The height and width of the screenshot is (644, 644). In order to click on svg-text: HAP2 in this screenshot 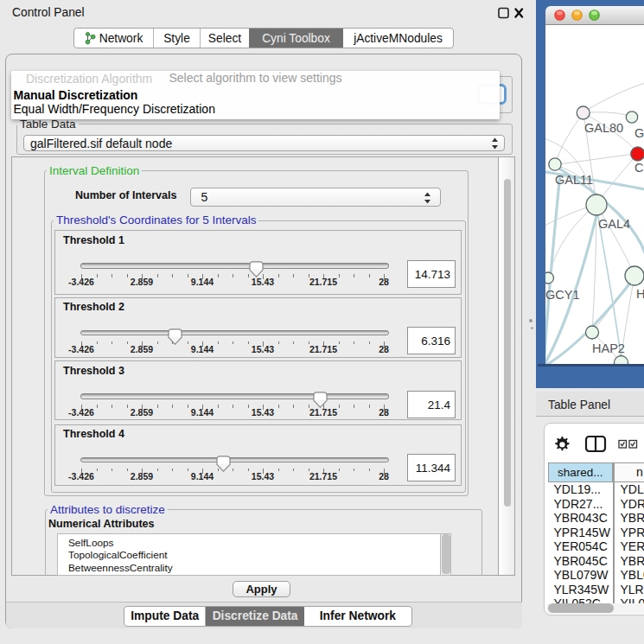, I will do `click(609, 348)`.